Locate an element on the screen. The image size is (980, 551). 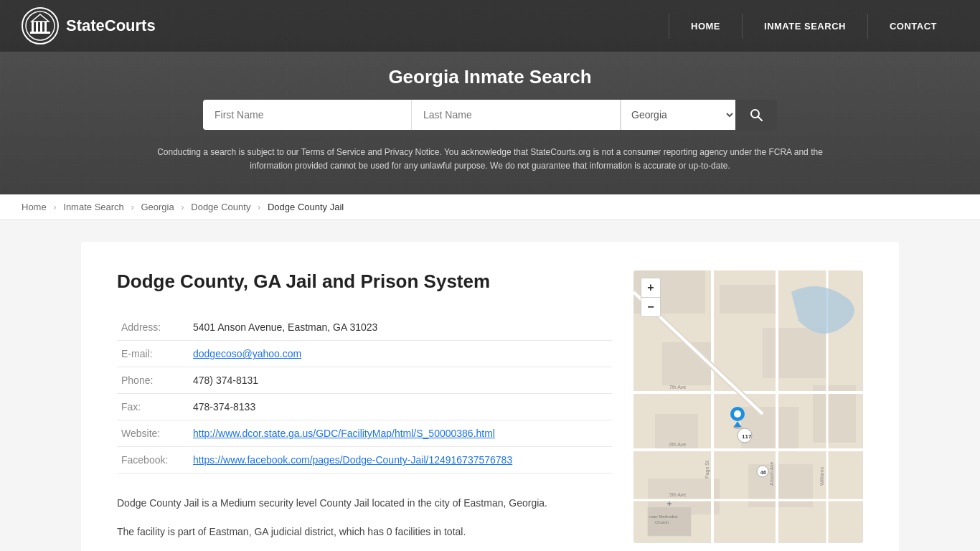
breadcrumb-sep-1: › is located at coordinates (55, 207).